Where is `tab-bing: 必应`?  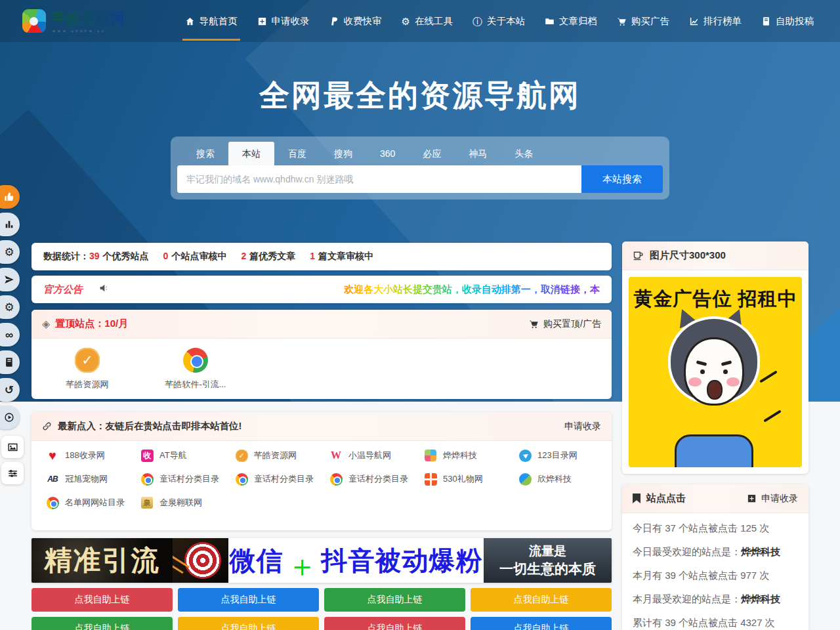
tab-bing: 必应 is located at coordinates (432, 154).